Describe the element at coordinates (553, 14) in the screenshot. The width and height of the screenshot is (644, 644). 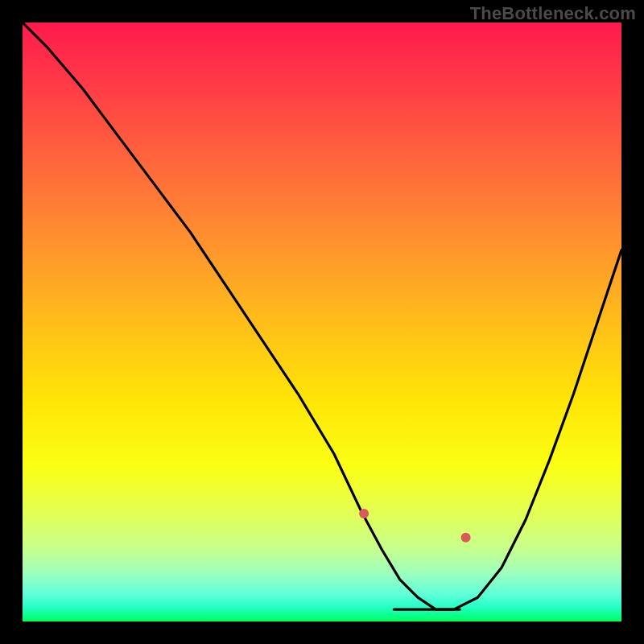
I see `attribution-label: TheBottleneck.com` at that location.